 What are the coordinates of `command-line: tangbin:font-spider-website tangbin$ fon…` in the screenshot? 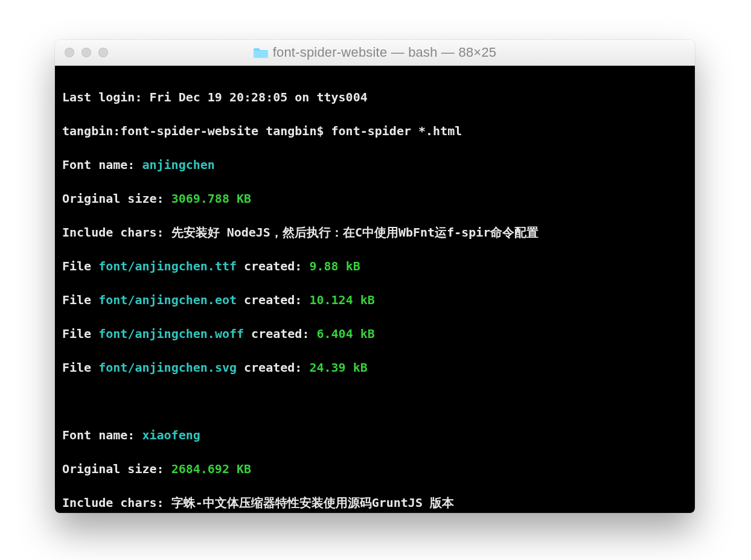 It's located at (375, 131).